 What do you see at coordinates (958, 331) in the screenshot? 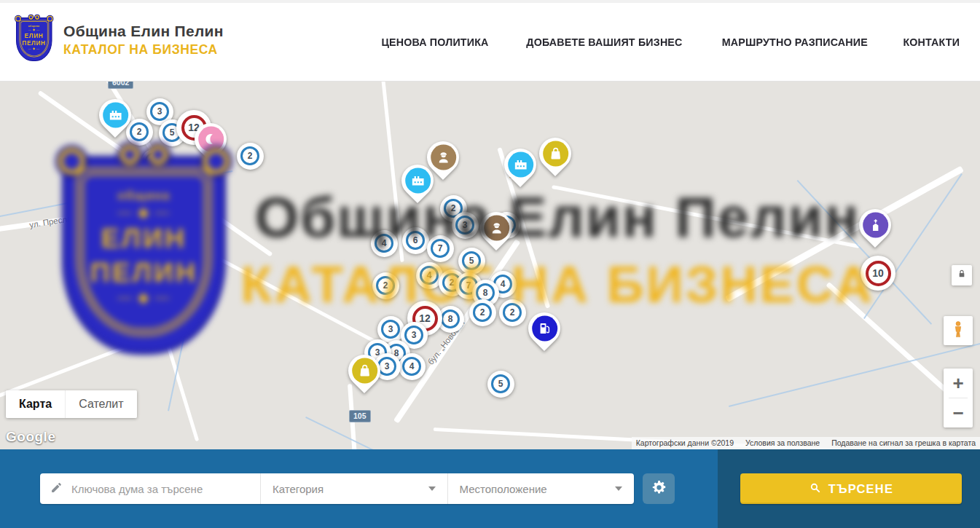
I see `pegman-icon` at bounding box center [958, 331].